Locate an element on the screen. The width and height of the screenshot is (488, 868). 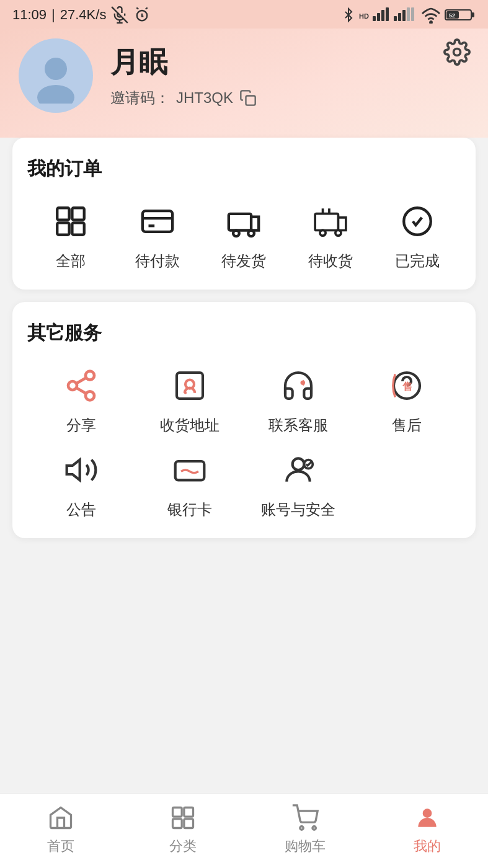
copy-icon is located at coordinates (248, 98).